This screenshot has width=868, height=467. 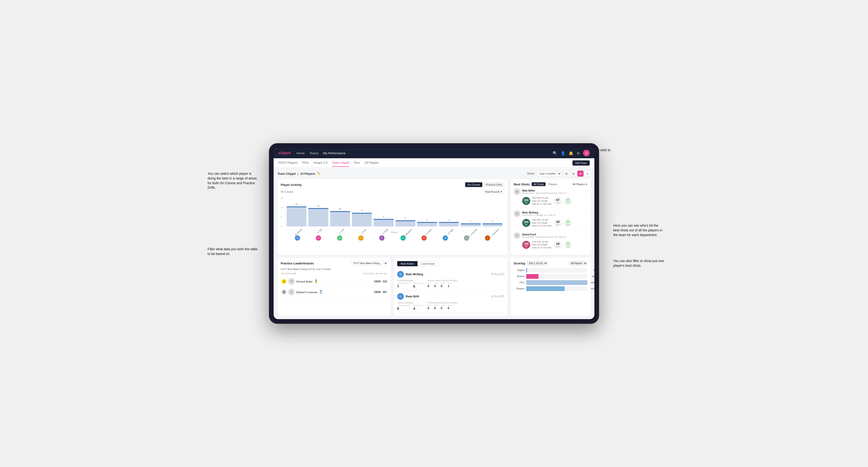 What do you see at coordinates (340, 221) in the screenshot?
I see `bar-group: 10D. Ford` at bounding box center [340, 221].